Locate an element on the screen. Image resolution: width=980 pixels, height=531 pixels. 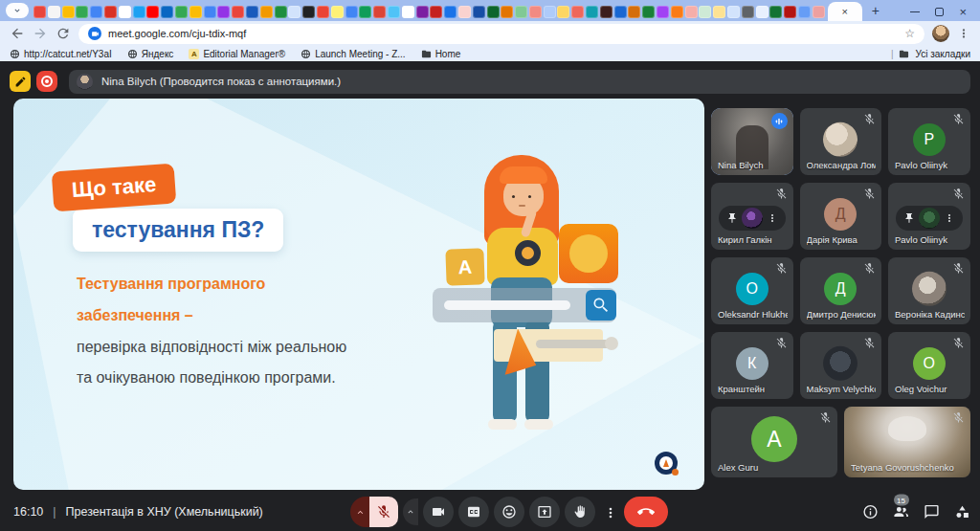
participant-tile: Tetyana Govorushchenko is located at coordinates (907, 442).